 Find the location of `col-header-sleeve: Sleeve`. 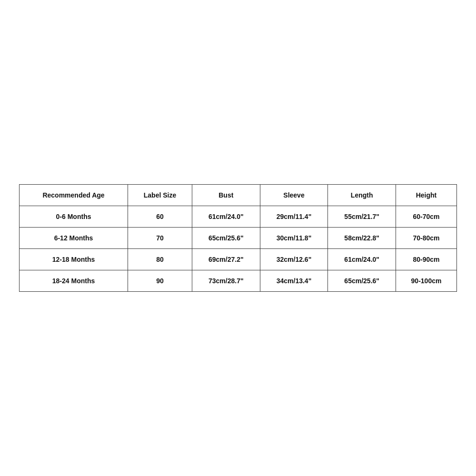

col-header-sleeve: Sleeve is located at coordinates (294, 195).